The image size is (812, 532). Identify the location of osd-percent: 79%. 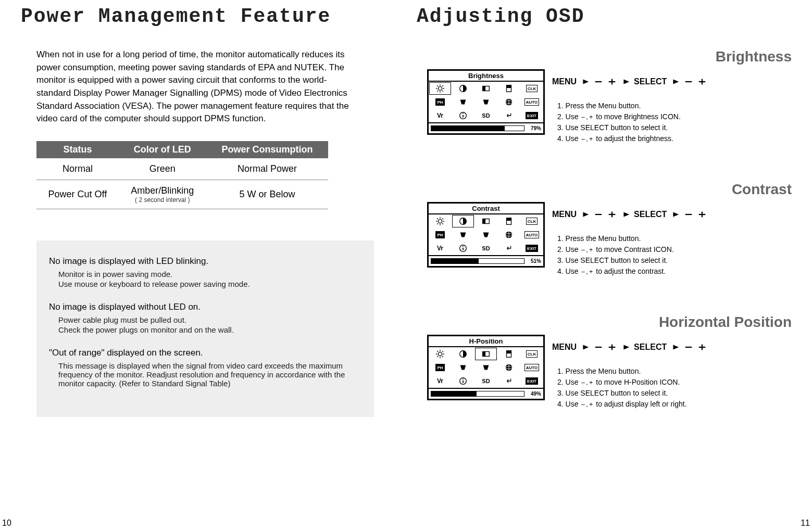
(534, 128).